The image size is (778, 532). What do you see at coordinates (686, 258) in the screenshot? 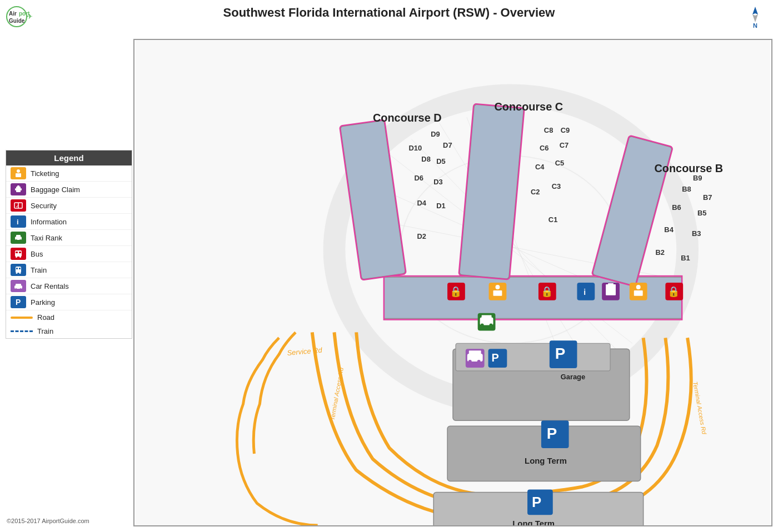
I see `svg-text: B1` at bounding box center [686, 258].